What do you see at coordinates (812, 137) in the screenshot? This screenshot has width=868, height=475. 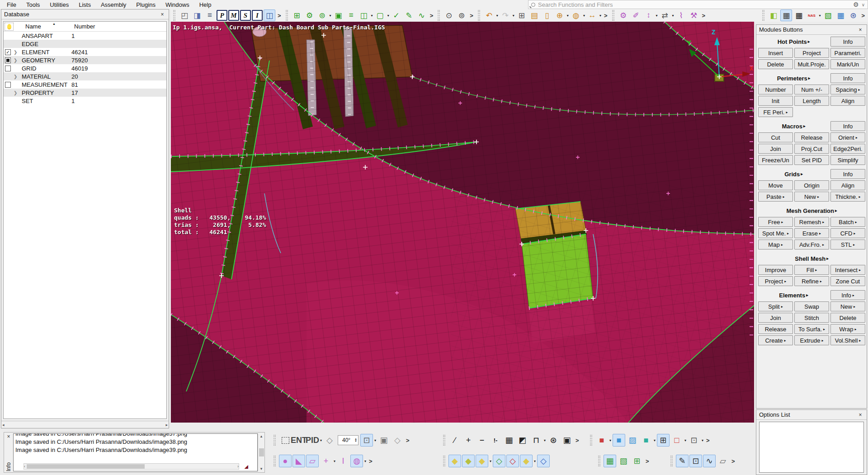 I see `release-button: Release` at bounding box center [812, 137].